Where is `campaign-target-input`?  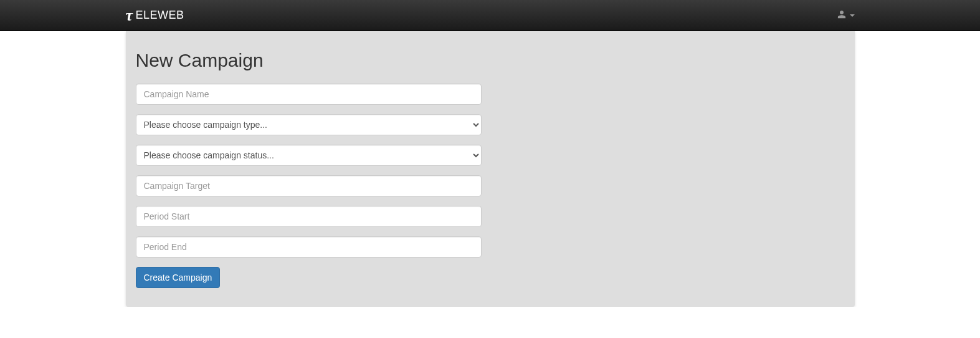 campaign-target-input is located at coordinates (309, 186).